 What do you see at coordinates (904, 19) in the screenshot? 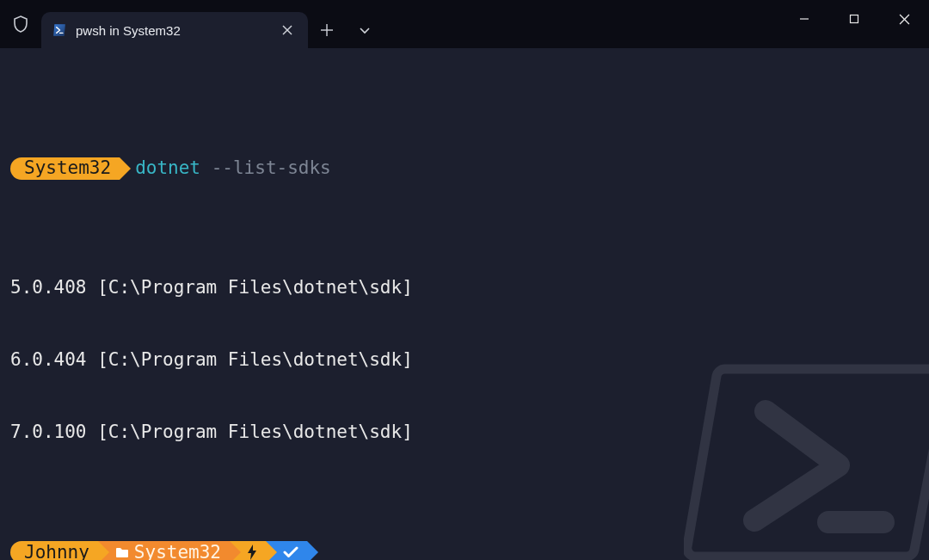
I see `close-button` at bounding box center [904, 19].